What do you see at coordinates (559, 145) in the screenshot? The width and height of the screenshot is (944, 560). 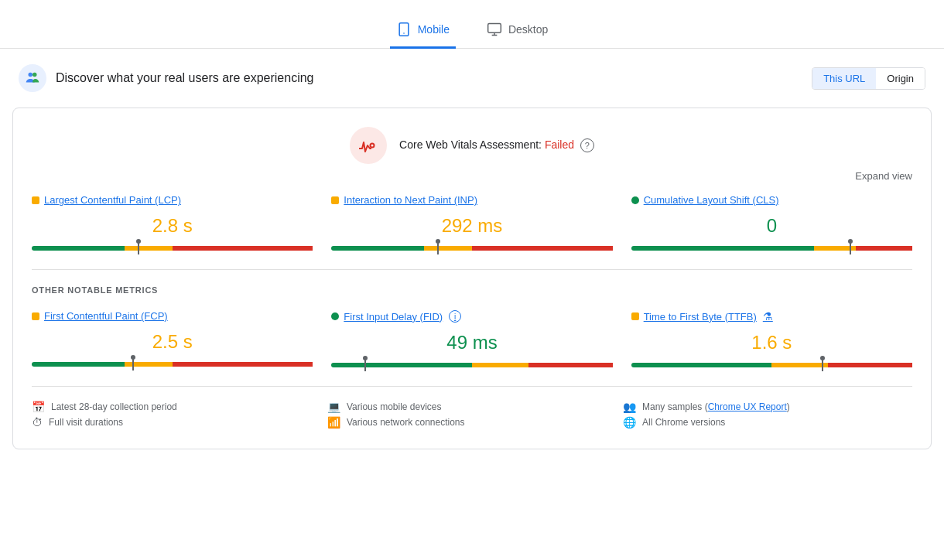 I see `assessment-status: Failed` at bounding box center [559, 145].